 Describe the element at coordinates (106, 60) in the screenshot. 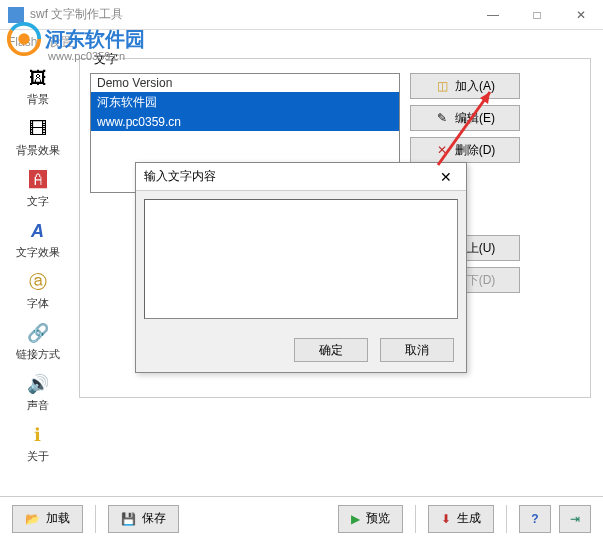

I see `groupbox-title: 文字` at that location.